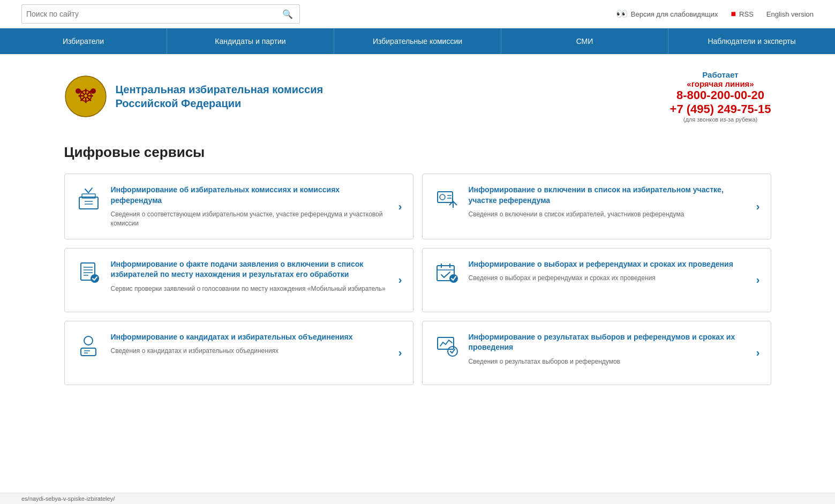 The width and height of the screenshot is (835, 504). What do you see at coordinates (239, 280) in the screenshot?
I see `service-card-application-status: Информирование о факте подачи заявления …` at bounding box center [239, 280].